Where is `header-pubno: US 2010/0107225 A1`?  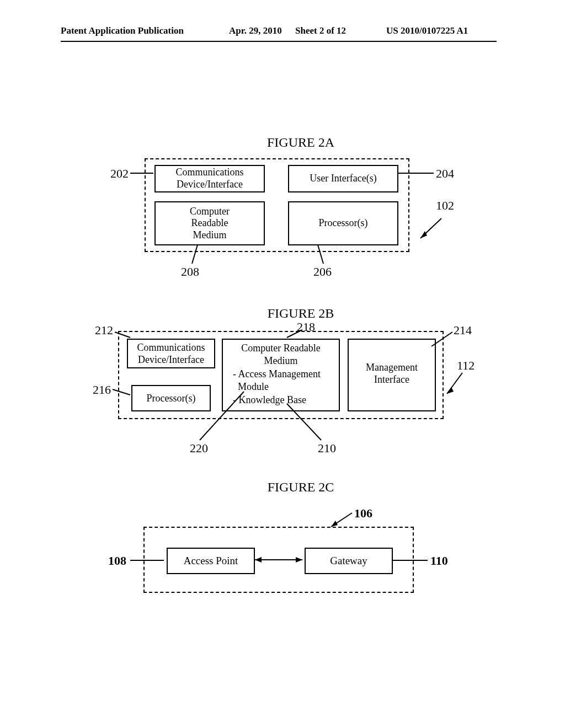
header-pubno: US 2010/0107225 A1 is located at coordinates (427, 31).